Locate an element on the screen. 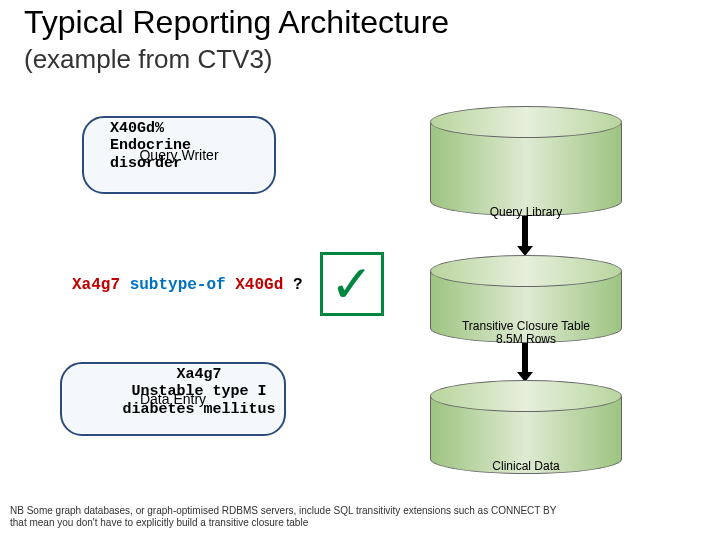 The width and height of the screenshot is (720, 540). qw-code-l3: disorder is located at coordinates (146, 164).